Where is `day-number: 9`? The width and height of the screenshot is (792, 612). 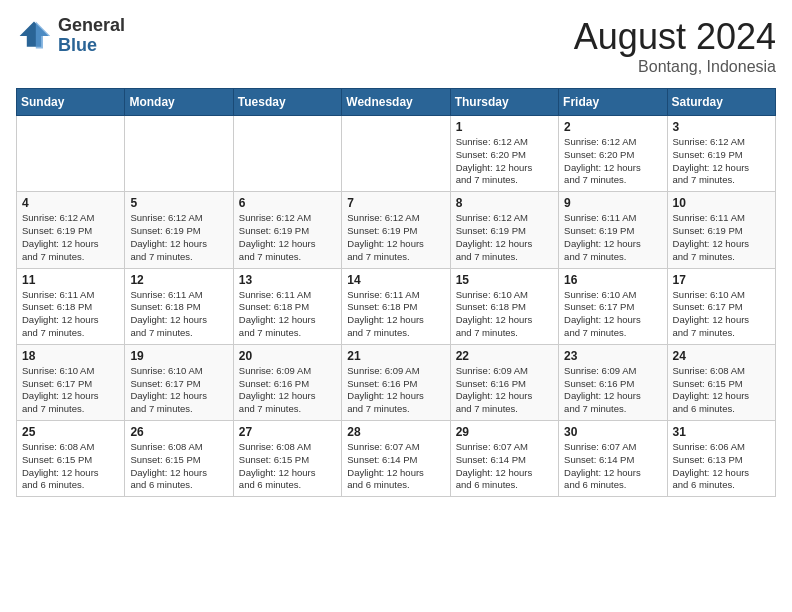 day-number: 9 is located at coordinates (612, 203).